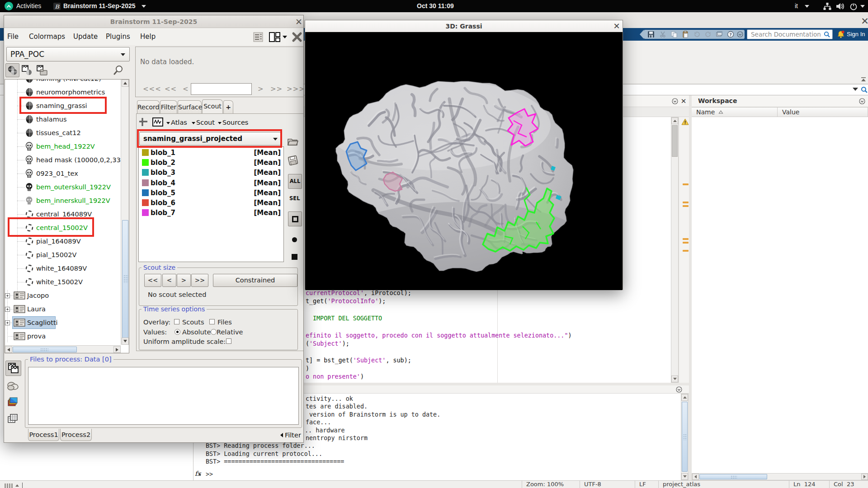 The height and width of the screenshot is (488, 868). Describe the element at coordinates (434, 6) in the screenshot. I see `gnome-top-bar: Activities B Brainstorm 11-Sep-2025 Oct …` at that location.